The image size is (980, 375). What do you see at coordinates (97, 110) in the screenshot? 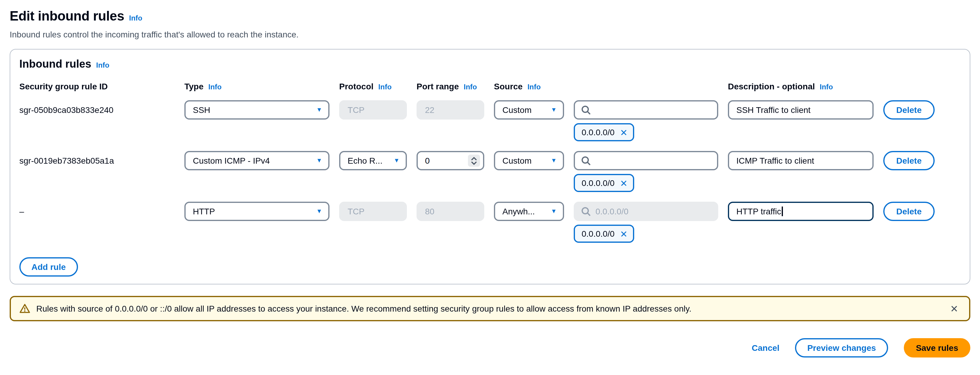
I see `rule-id-text: sgr-050b9ca03b833e240` at bounding box center [97, 110].